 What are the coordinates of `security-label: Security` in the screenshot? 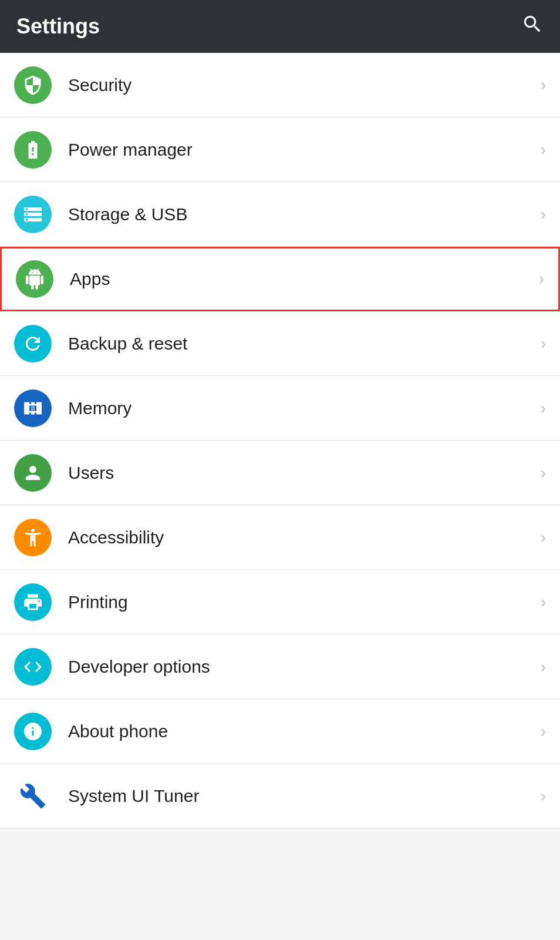 It's located at (302, 85).